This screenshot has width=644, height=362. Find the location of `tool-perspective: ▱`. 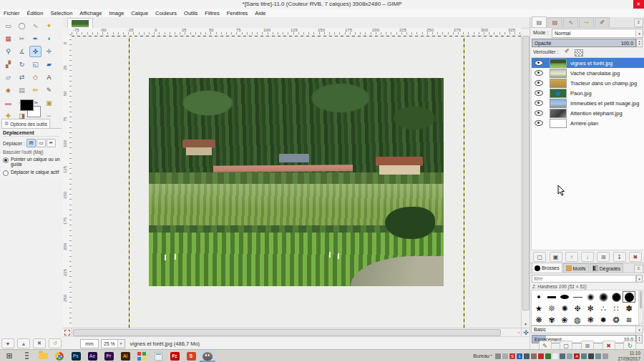

tool-perspective: ▱ is located at coordinates (9, 77).